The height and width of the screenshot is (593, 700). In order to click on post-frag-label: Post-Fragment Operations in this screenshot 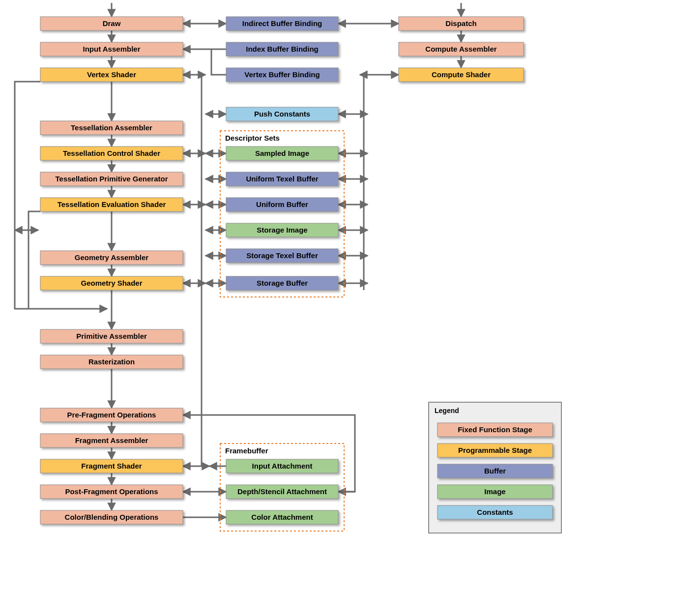, I will do `click(111, 492)`.